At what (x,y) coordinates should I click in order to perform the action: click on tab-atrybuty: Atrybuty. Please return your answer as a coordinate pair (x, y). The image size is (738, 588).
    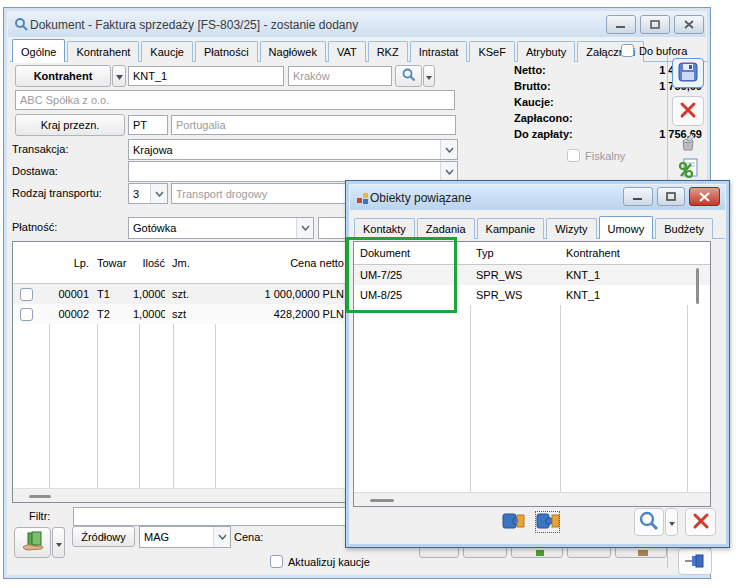
    Looking at the image, I should click on (546, 52).